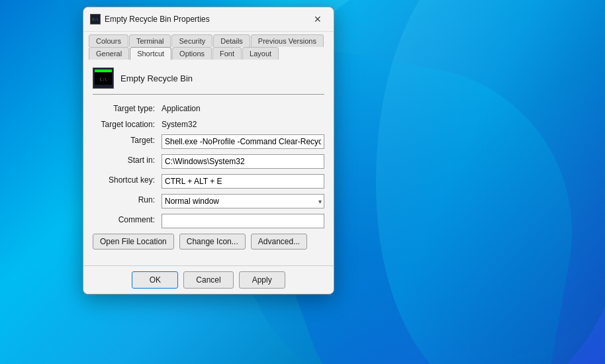 The image size is (605, 364). What do you see at coordinates (209, 181) in the screenshot?
I see `shortcut-key-row: Shortcut key:` at bounding box center [209, 181].